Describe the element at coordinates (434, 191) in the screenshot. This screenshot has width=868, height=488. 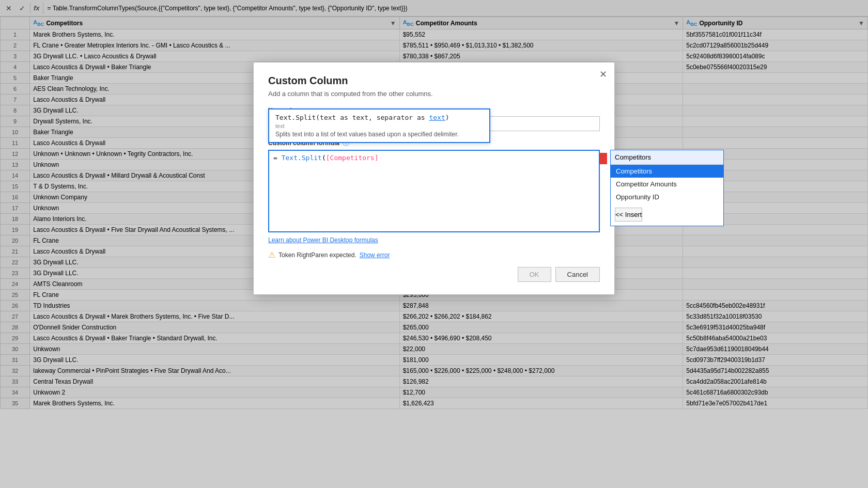
I see `formula-editor: = Text.Split([Competitors]` at that location.